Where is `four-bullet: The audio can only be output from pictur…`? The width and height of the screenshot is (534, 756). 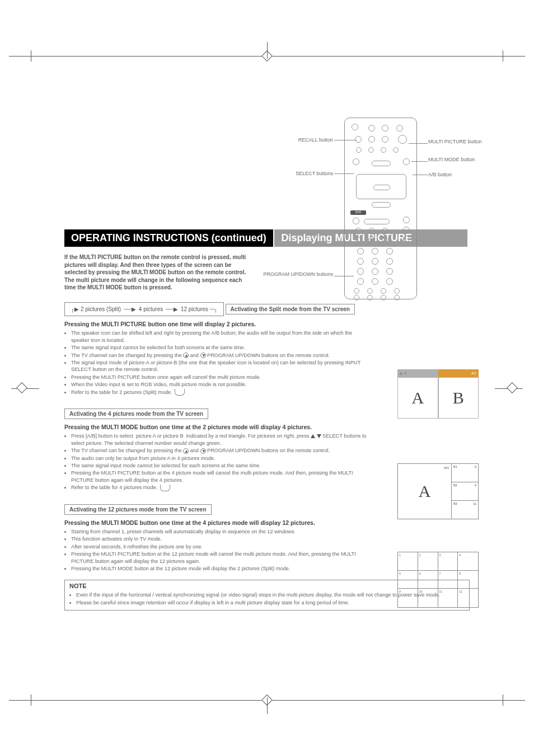
four-bullet: The audio can only be output from pictur… is located at coordinates (219, 458).